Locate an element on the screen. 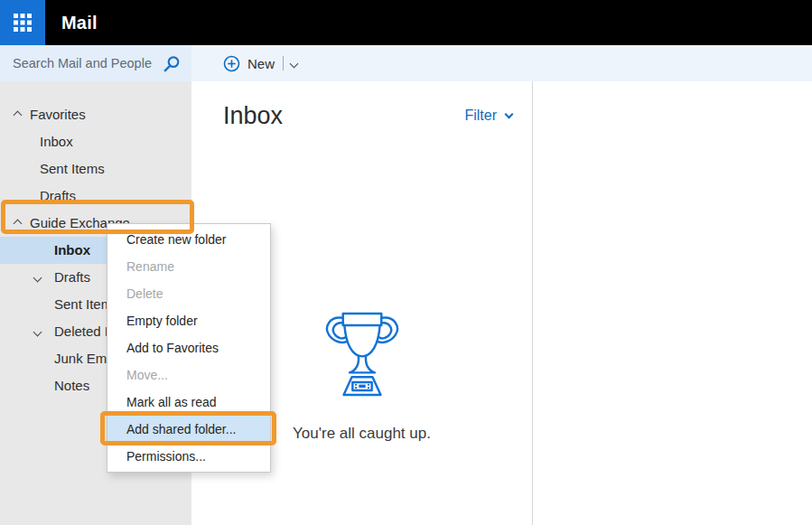 The width and height of the screenshot is (812, 525). sidebar-item-favorites-inbox: Inbox is located at coordinates (96, 142).